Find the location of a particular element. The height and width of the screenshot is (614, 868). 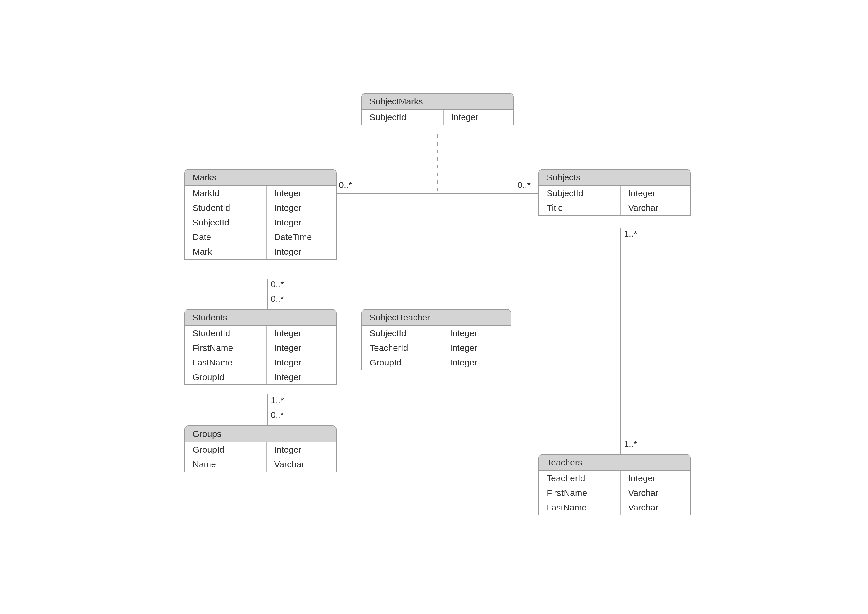

entity-field-row: Date DateTime is located at coordinates (260, 237).